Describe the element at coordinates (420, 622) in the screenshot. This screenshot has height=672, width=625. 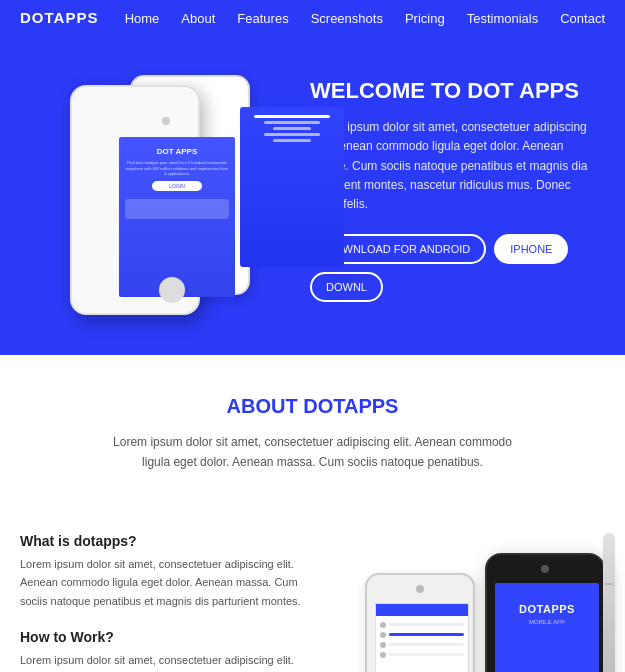
I see `about-phone-white` at that location.